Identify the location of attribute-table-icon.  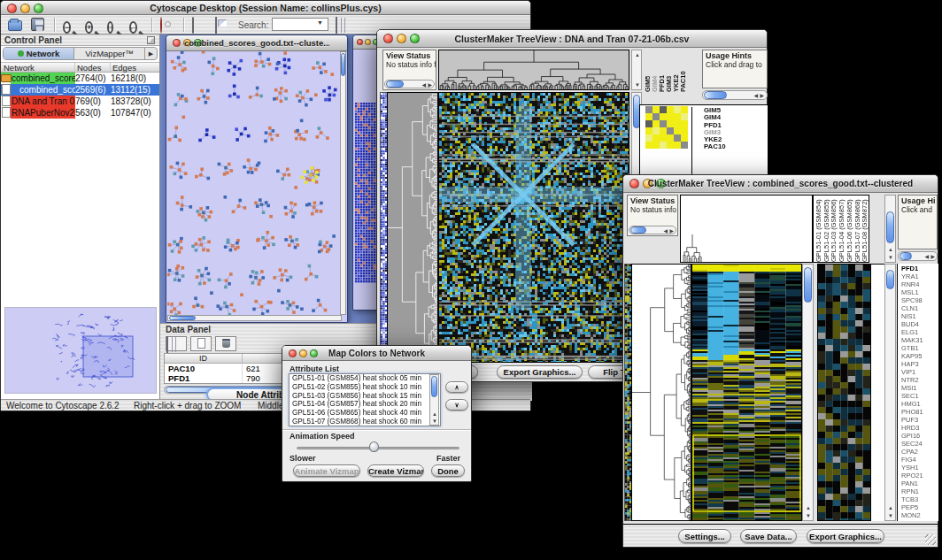
(344, 25).